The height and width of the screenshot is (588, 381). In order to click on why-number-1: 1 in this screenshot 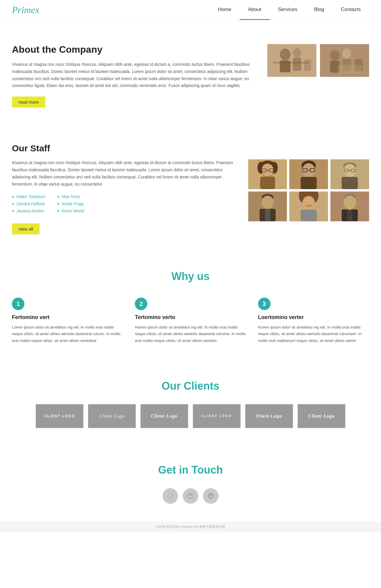, I will do `click(18, 304)`.